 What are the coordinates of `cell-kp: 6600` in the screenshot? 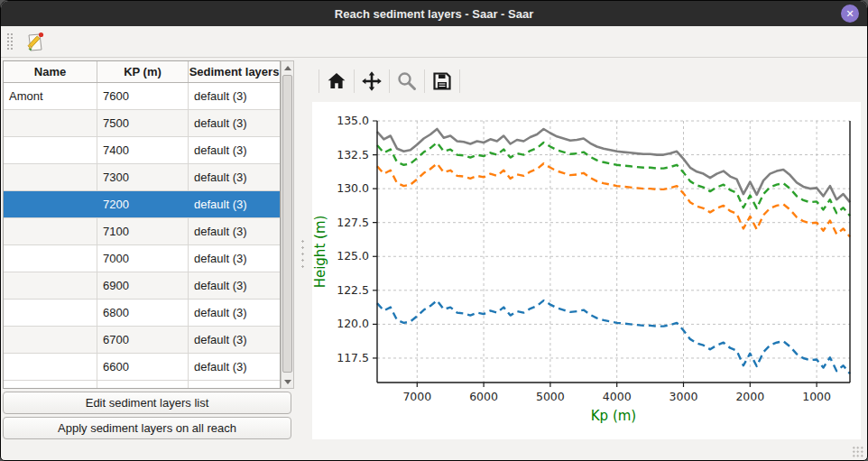 It's located at (143, 366).